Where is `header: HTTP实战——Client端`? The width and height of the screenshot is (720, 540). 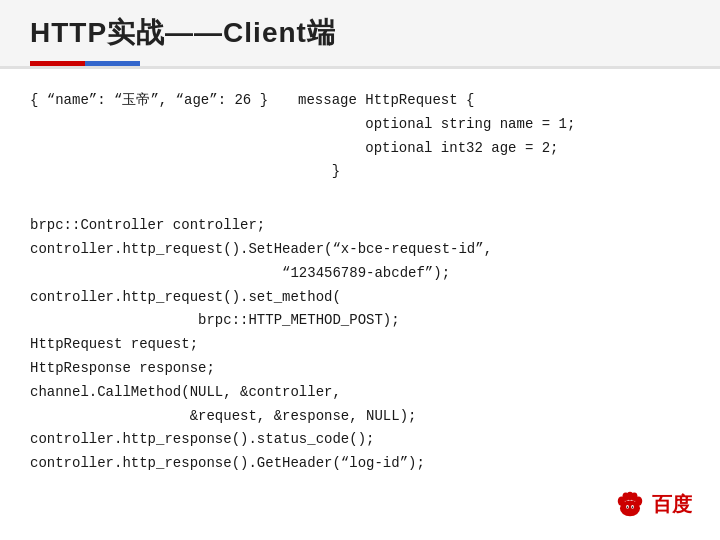 header: HTTP实战——Client端 is located at coordinates (360, 34).